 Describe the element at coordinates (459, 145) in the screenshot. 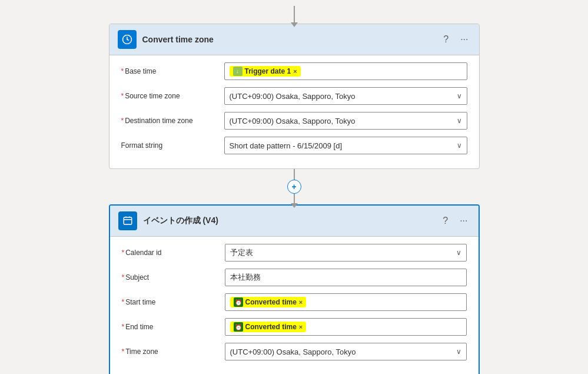

I see `format-arrow: ∨` at that location.